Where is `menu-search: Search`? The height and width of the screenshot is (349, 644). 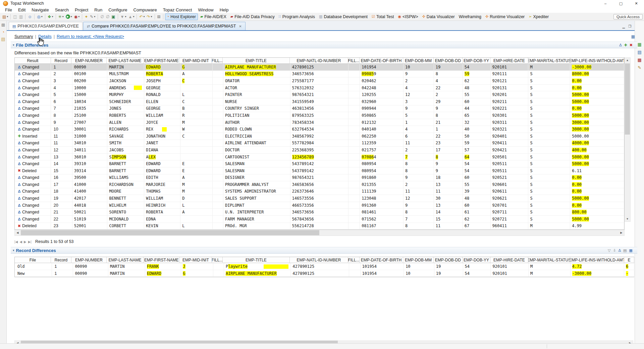 menu-search: Search is located at coordinates (62, 10).